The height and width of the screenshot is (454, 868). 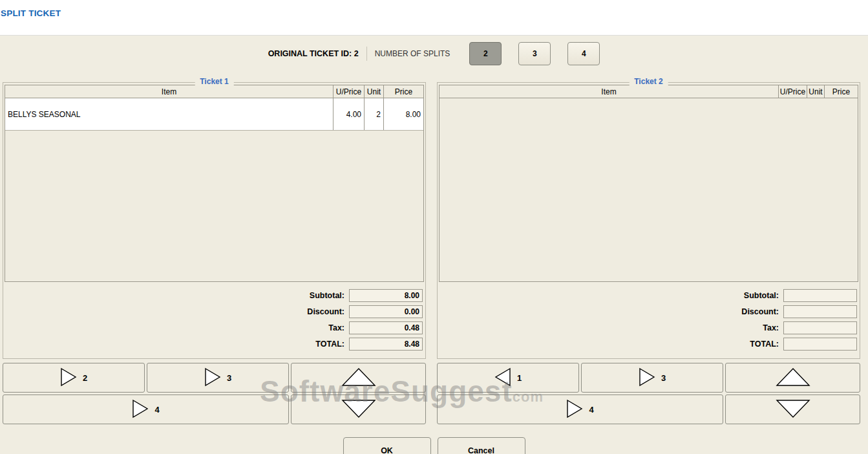 I want to click on ok-button: OK, so click(x=387, y=446).